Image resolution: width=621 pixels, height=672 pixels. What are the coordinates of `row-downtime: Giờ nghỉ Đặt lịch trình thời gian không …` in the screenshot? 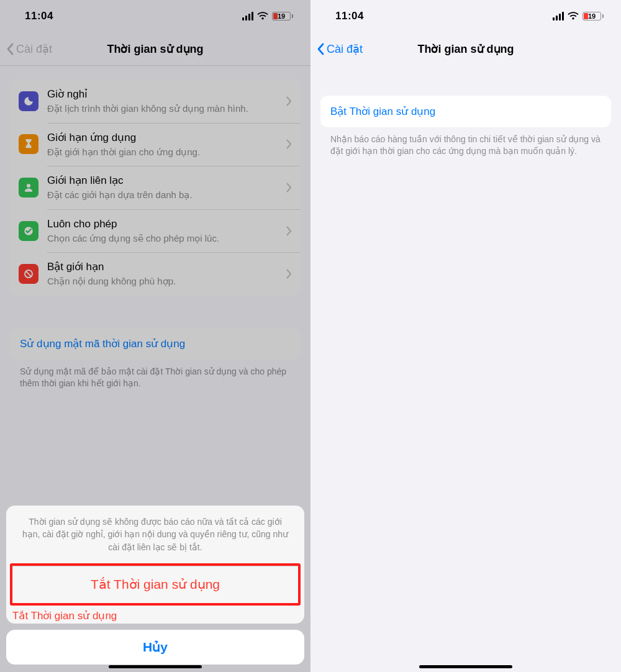 It's located at (155, 101).